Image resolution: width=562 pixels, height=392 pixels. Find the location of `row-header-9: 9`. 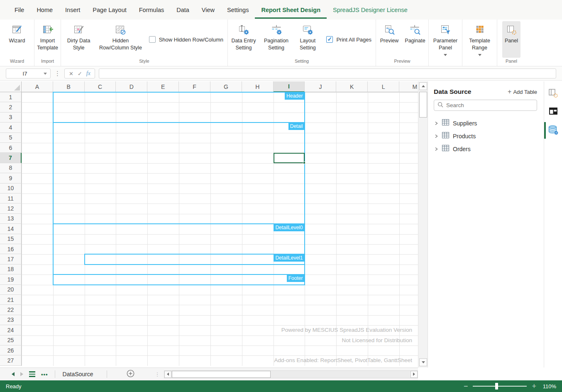

row-header-9: 9 is located at coordinates (11, 178).